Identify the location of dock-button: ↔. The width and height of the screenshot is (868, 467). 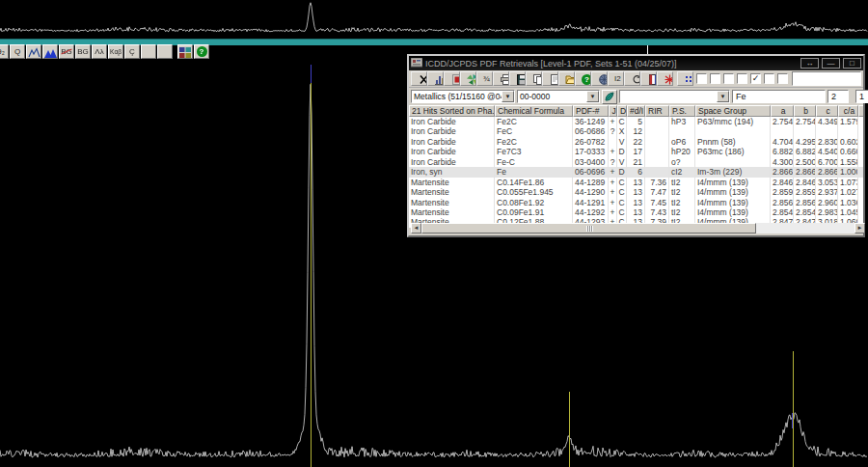
(810, 64).